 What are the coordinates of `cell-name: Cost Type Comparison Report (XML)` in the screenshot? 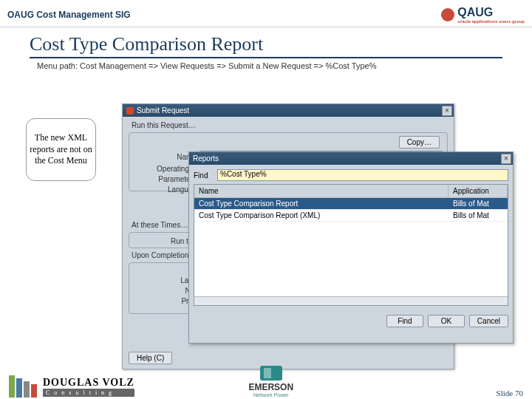 It's located at (321, 216).